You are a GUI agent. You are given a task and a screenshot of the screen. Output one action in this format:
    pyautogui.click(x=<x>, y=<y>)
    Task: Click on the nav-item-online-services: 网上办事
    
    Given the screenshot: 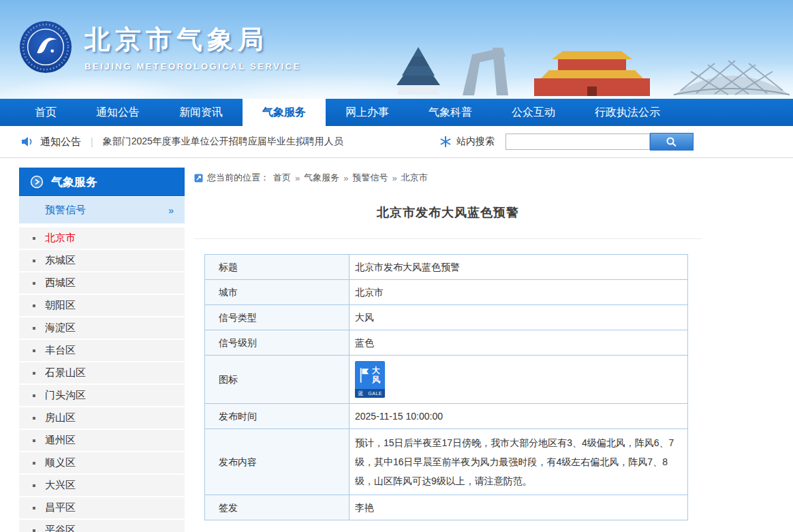 What is the action you would take?
    pyautogui.click(x=367, y=112)
    